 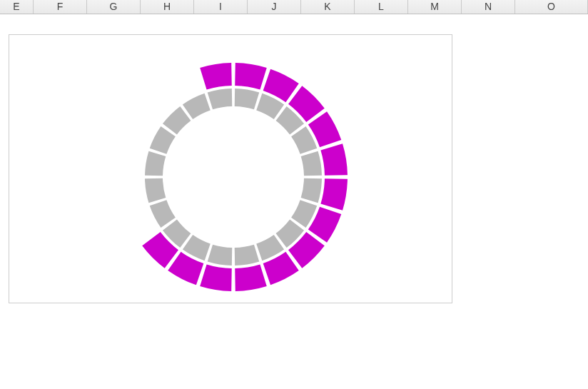 What do you see at coordinates (17, 7) in the screenshot?
I see `column-header-E: E` at bounding box center [17, 7].